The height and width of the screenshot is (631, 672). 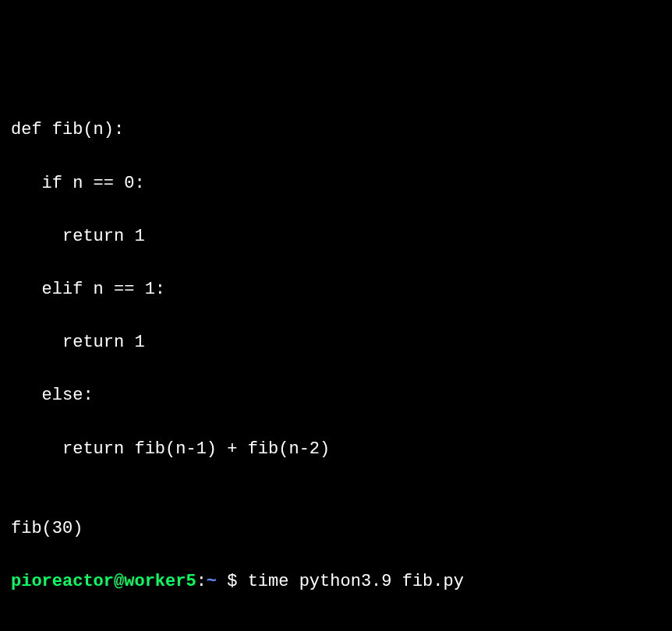 I want to click on code-line: if n == 0:, so click(x=336, y=184).